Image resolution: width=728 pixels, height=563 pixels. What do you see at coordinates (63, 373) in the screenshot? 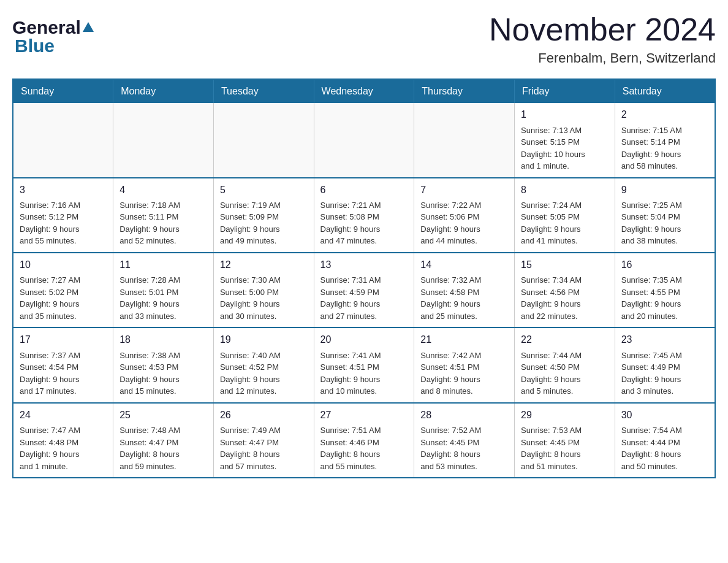
I see `day-info: Sunrise: 7:37 AM Sunset: 4:54 PM Dayligh…` at bounding box center [63, 373].